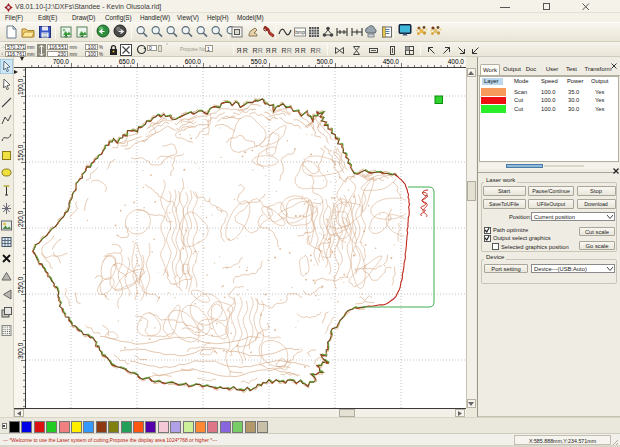 Image resolution: width=620 pixels, height=447 pixels. I want to click on svg-text: bmp, so click(300, 32).